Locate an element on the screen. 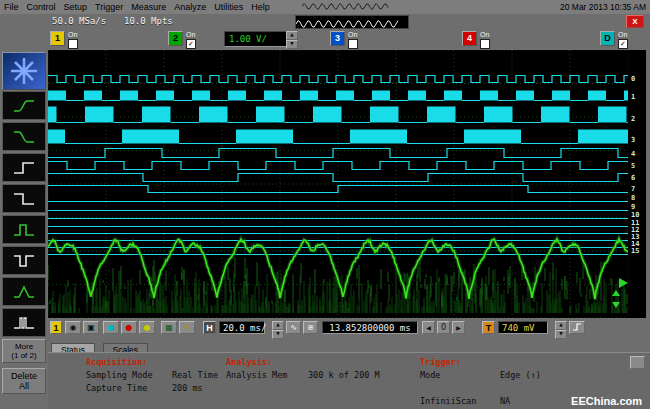 The width and height of the screenshot is (650, 409). capture-time-label: Capture Time is located at coordinates (129, 388).